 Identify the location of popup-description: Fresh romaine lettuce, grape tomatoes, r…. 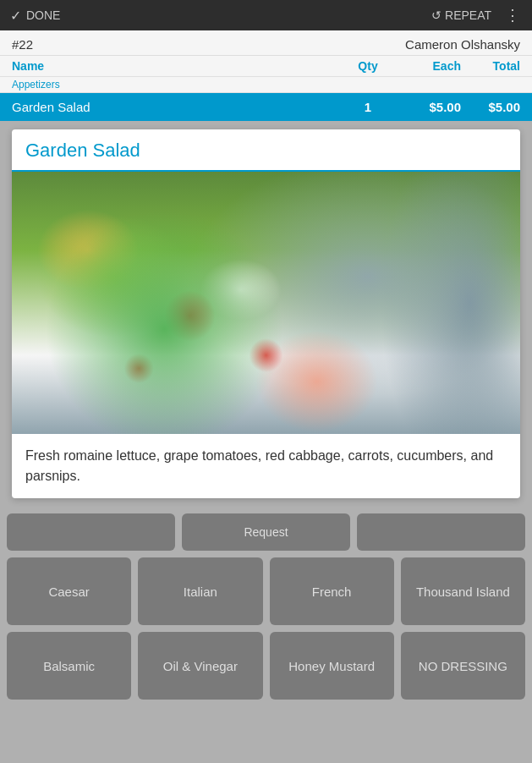
(266, 466).